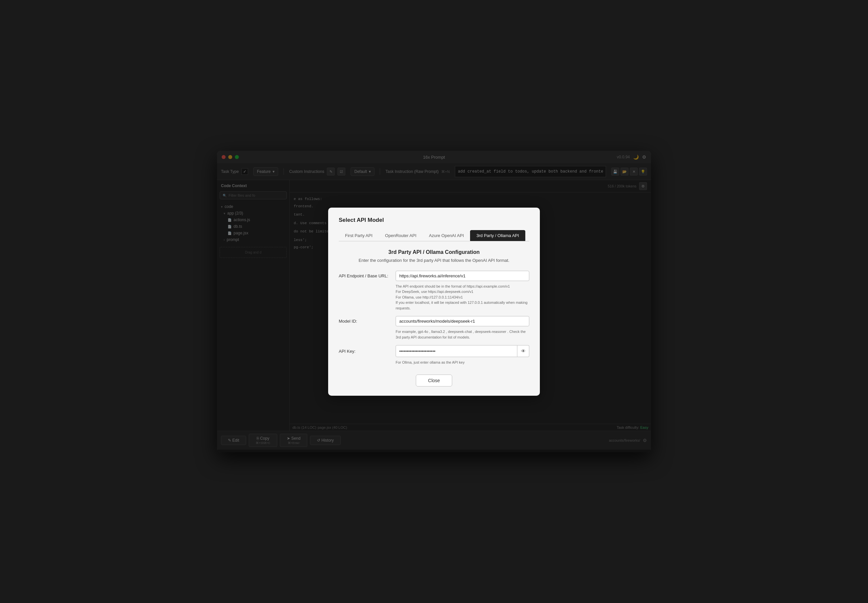  What do you see at coordinates (434, 252) in the screenshot?
I see `modal-section-title: 3rd Party API / Ollama Configuration` at bounding box center [434, 252].